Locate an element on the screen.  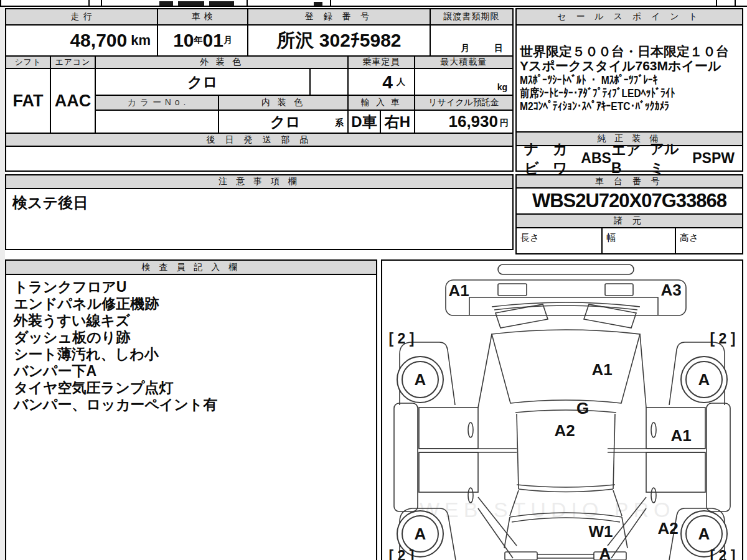
trunk-side-left is located at coordinates (507, 533).